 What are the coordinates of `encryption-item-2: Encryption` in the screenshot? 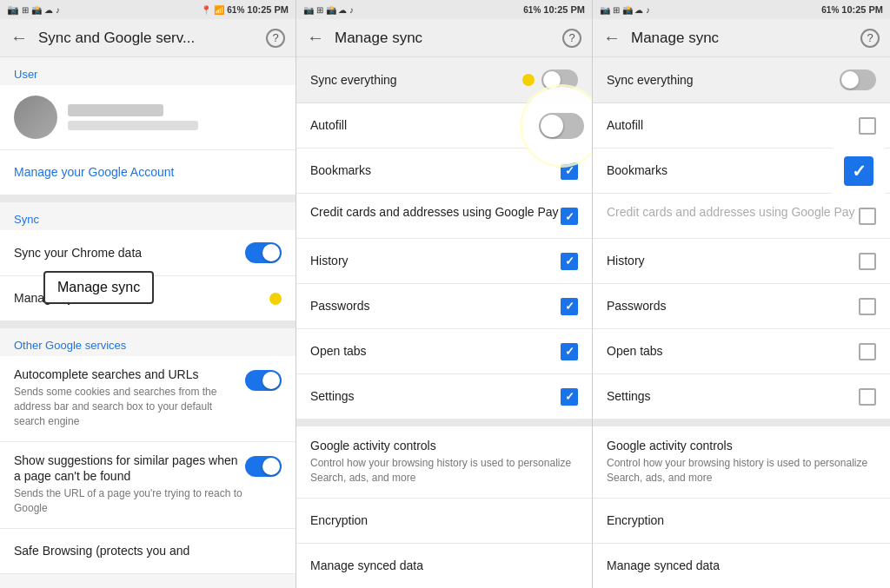 It's located at (444, 521).